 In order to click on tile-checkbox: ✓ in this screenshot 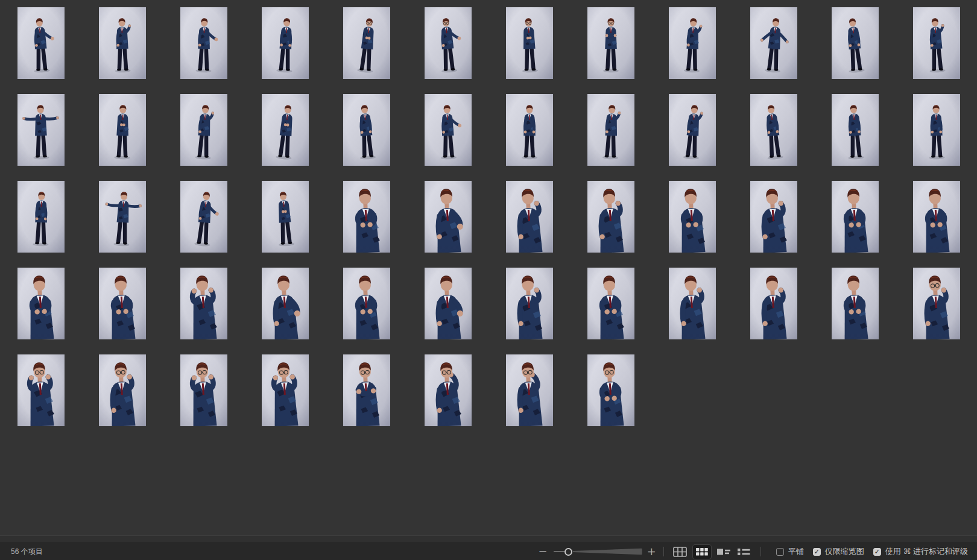, I will do `click(780, 552)`.